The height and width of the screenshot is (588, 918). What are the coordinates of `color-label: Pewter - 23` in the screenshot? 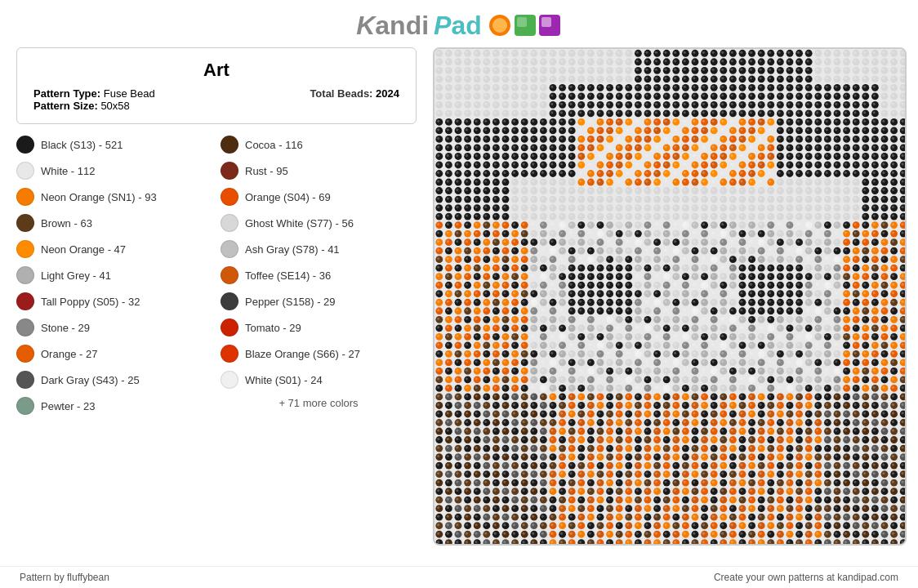 It's located at (68, 407).